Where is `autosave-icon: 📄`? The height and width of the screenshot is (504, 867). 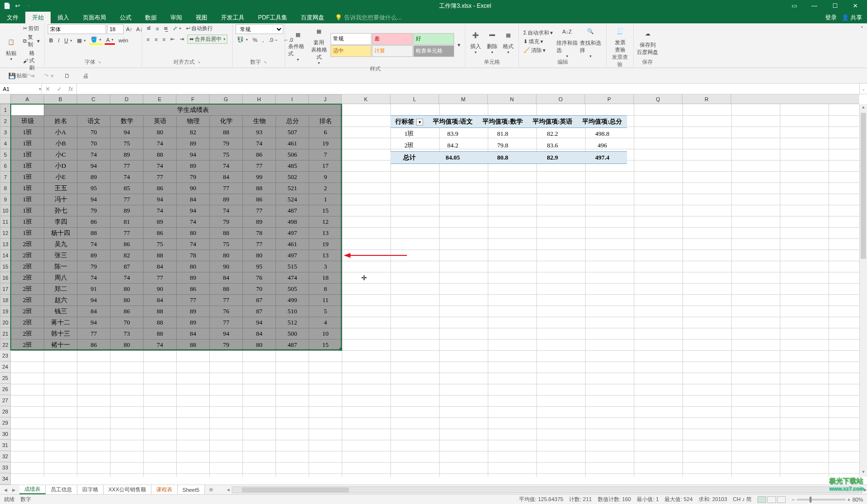
autosave-icon: 📄 is located at coordinates (7, 6).